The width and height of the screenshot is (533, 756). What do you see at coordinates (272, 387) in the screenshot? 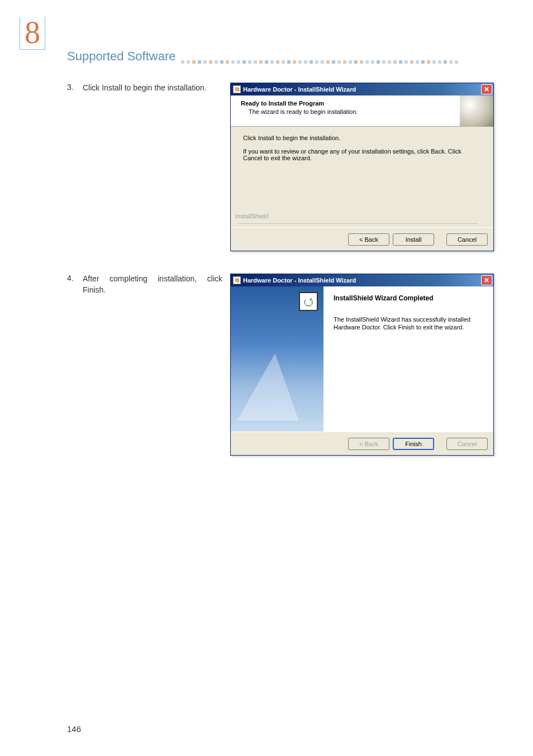
I see `triangle-graphic` at bounding box center [272, 387].